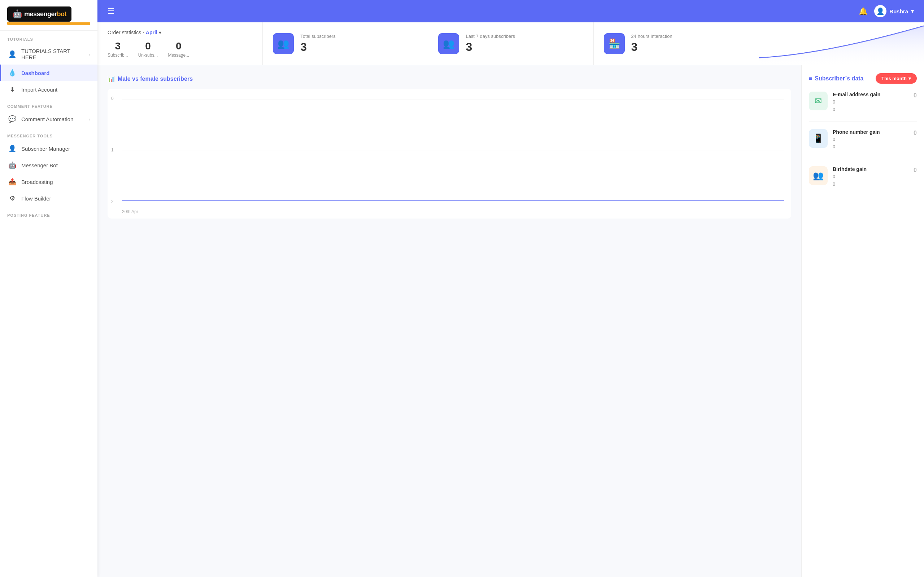 The height and width of the screenshot is (577, 924). Describe the element at coordinates (179, 49) in the screenshot. I see `order-stat-messages: 0 Message...` at that location.